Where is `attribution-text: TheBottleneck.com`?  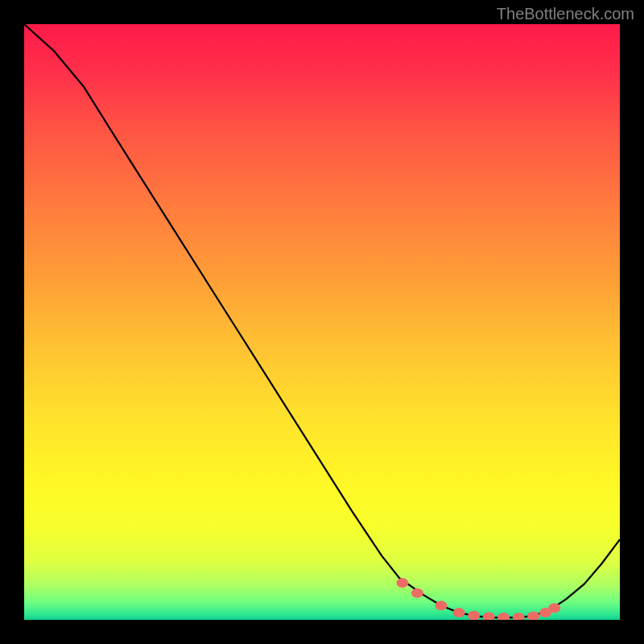
attribution-text: TheBottleneck.com is located at coordinates (565, 14).